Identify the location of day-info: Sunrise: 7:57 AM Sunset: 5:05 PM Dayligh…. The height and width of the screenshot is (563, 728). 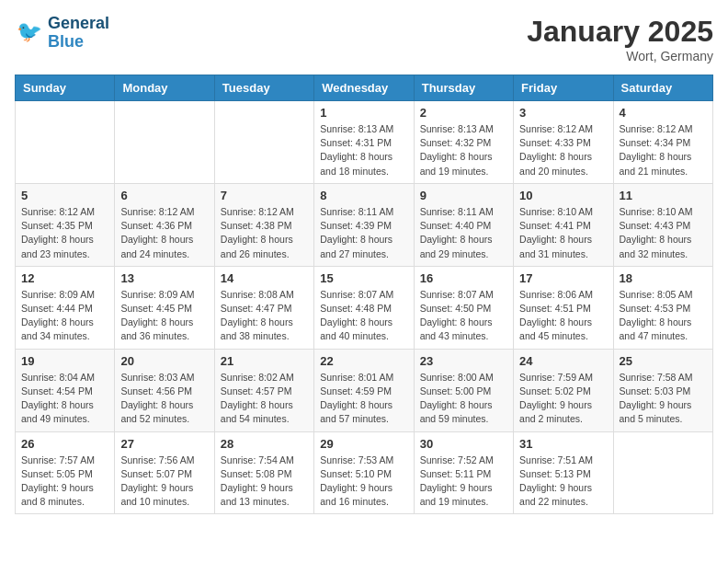
(64, 482).